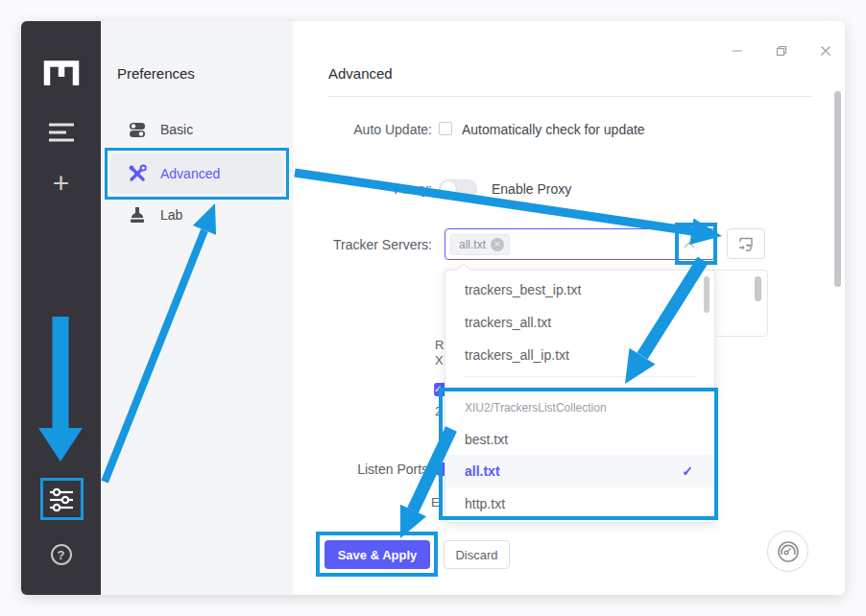  I want to click on tracker-servers-select: all.txt ×, so click(580, 244).